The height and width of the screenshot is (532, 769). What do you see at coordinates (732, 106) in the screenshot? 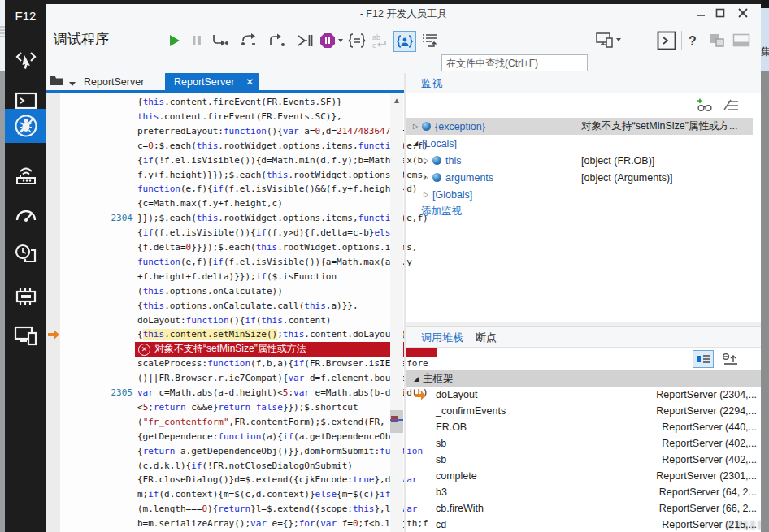
I see `clear-watch-icon` at bounding box center [732, 106].